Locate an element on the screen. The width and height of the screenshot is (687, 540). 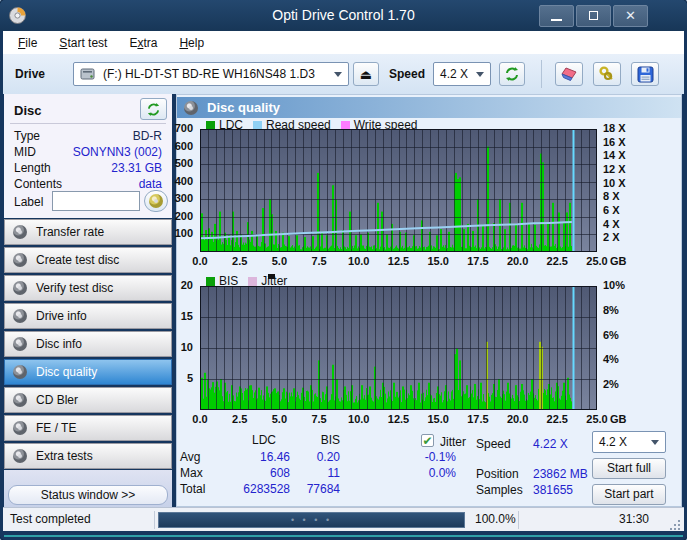
drive-select: (F:) HL-DT-ST BD-RE WH16NS48 1.D3 is located at coordinates (211, 74).